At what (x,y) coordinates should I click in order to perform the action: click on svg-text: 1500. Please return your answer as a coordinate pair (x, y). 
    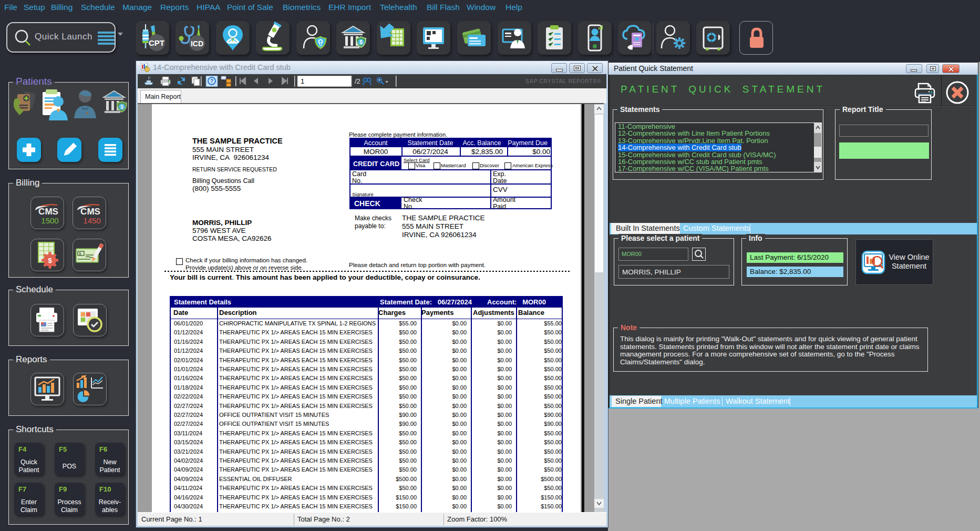
    Looking at the image, I should click on (49, 221).